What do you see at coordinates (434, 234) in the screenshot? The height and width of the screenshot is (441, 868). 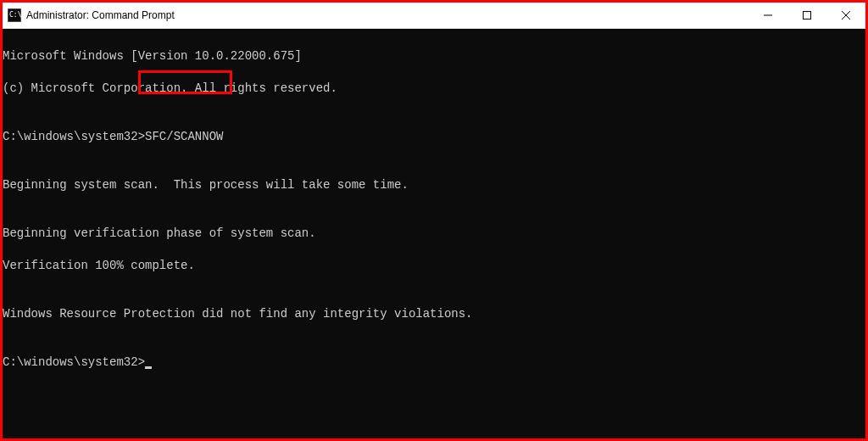 I see `output-line: Beginning verification phase of system s…` at bounding box center [434, 234].